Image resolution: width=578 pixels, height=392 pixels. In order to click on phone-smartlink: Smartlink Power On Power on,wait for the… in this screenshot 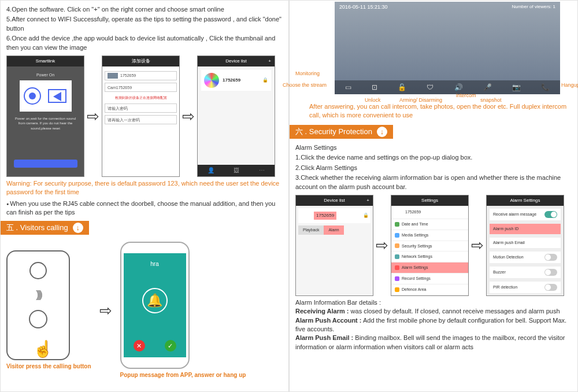, I will do `click(45, 116)`.